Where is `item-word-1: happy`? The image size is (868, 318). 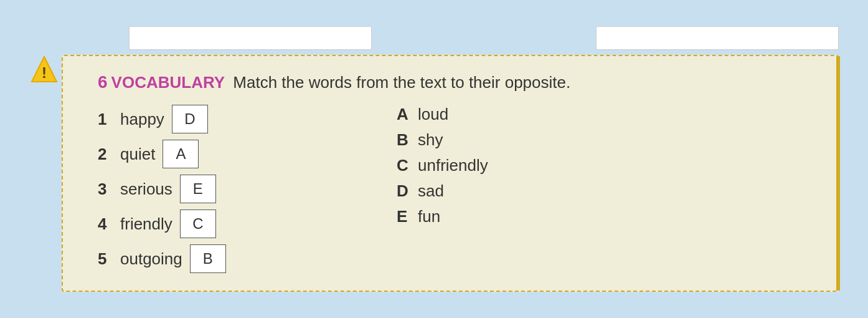
item-word-1: happy is located at coordinates (142, 120).